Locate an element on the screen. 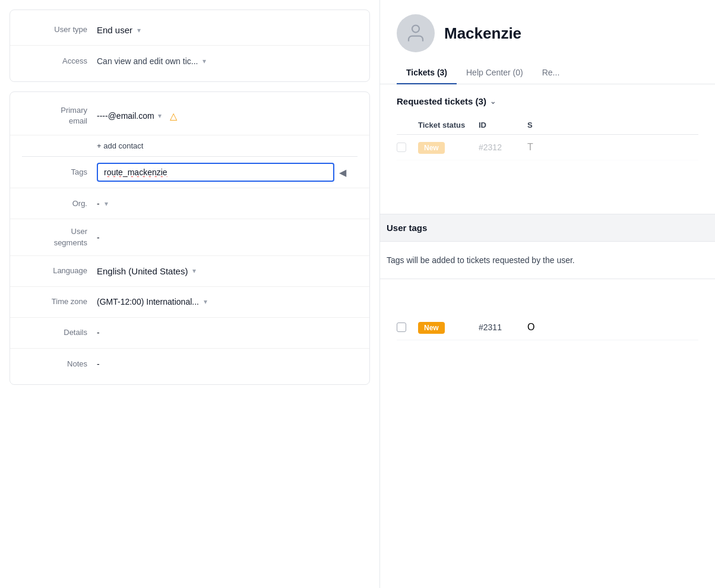  user-segments-label: Usersegments is located at coordinates (55, 237).